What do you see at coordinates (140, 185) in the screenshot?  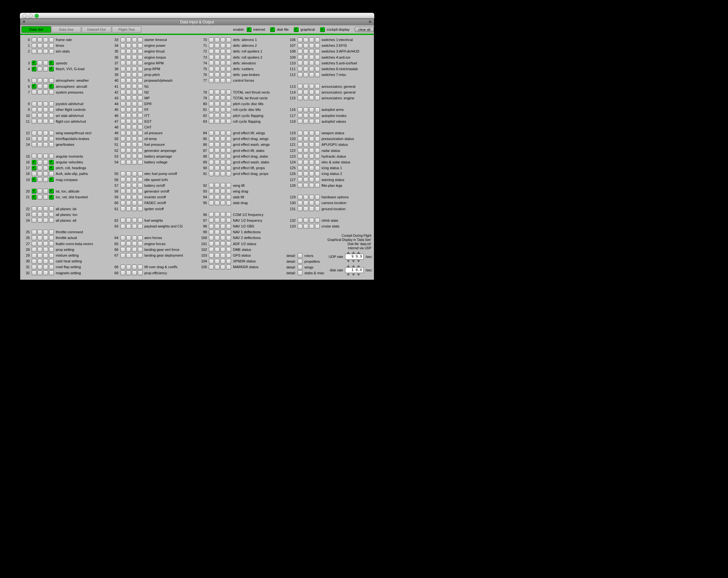 I see `row-57-cockpit-checkbox` at bounding box center [140, 185].